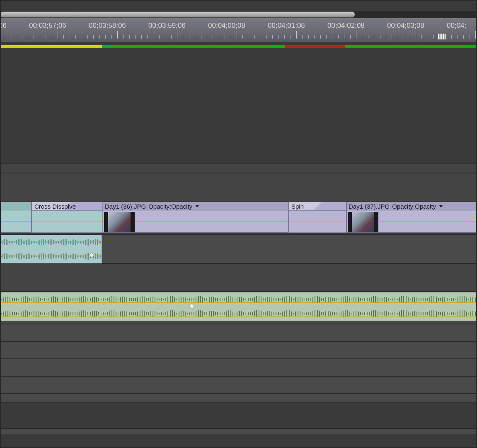 The height and width of the screenshot is (448, 477). Describe the element at coordinates (239, 30) in the screenshot. I see `timeline-ruler: 0600;03;57;0600;03;58;0600;03;59;0600;04…` at that location.